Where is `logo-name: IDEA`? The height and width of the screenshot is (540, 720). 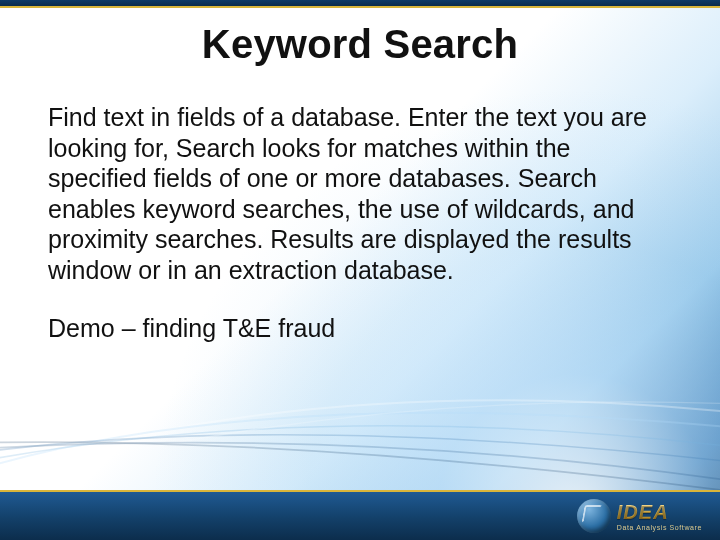 logo-name: IDEA is located at coordinates (660, 512).